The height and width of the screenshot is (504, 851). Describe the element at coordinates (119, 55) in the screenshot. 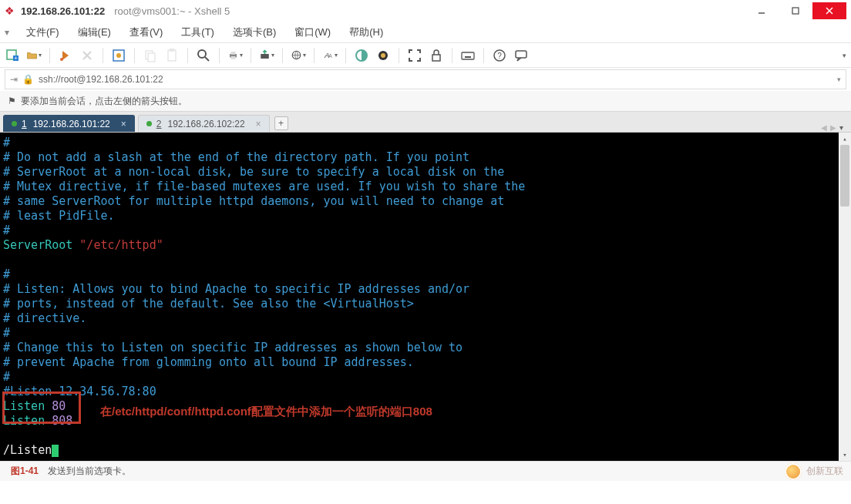

I see `properties-icon` at that location.